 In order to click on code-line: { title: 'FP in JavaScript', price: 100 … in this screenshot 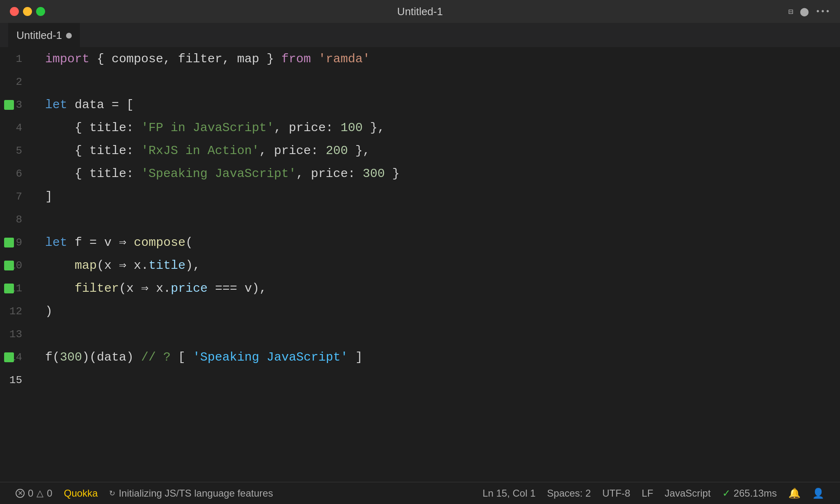, I will do `click(443, 128)`.